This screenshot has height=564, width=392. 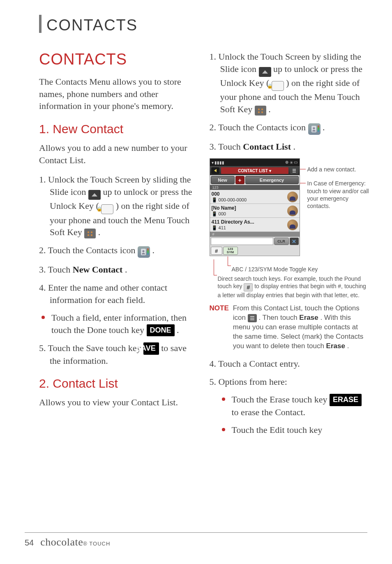 I want to click on callout-direct-search: Direct search touch keys. For example, t…, so click(x=289, y=287).